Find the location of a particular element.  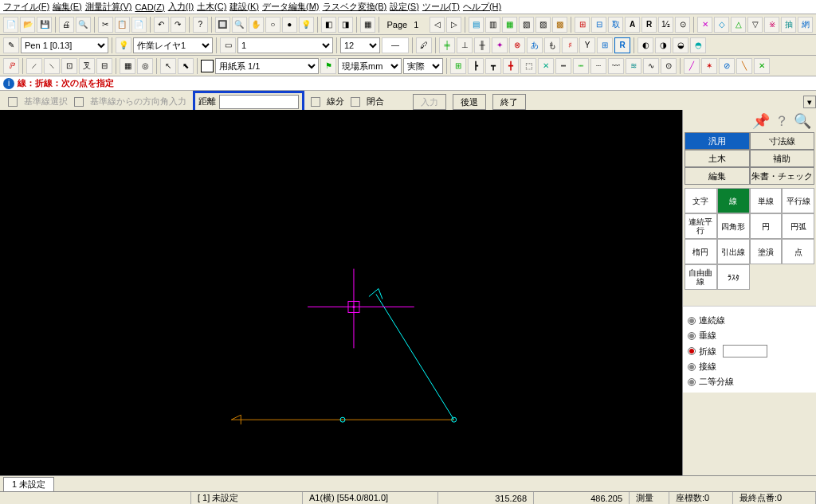

zoom-window-icon: 🔲 is located at coordinates (223, 25).